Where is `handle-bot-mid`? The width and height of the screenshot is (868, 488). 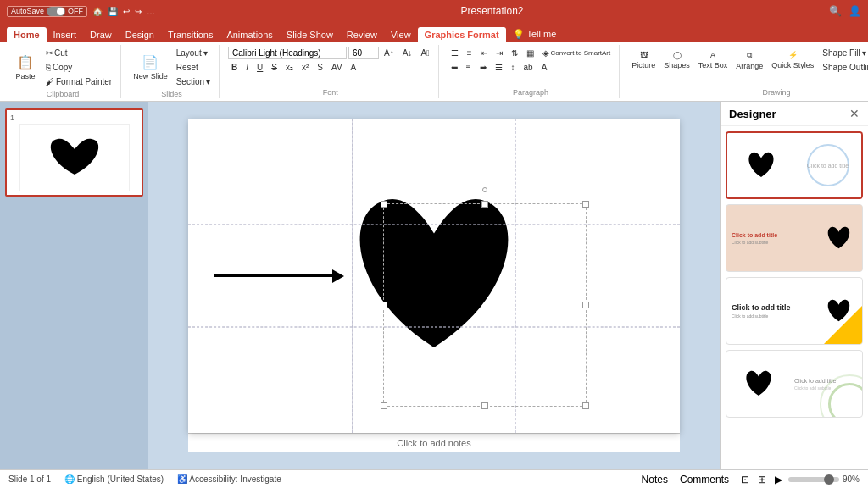 handle-bot-mid is located at coordinates (485, 406).